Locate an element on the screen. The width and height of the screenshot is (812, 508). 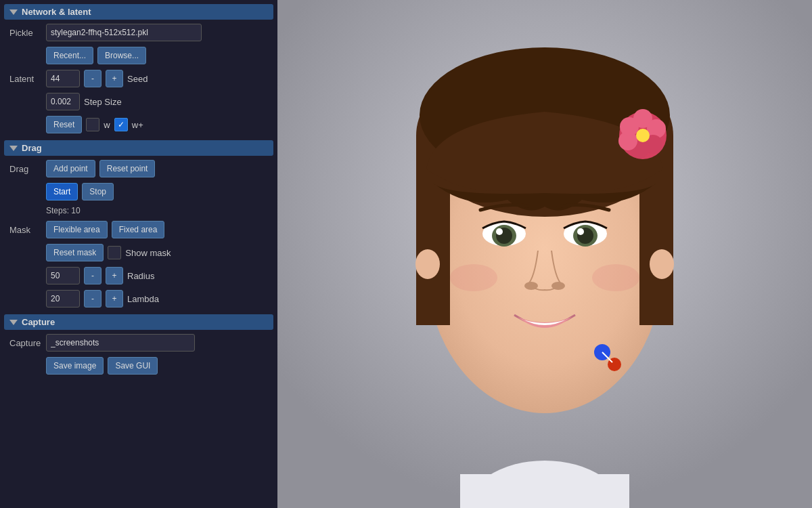
capture-path-input is located at coordinates (120, 343).